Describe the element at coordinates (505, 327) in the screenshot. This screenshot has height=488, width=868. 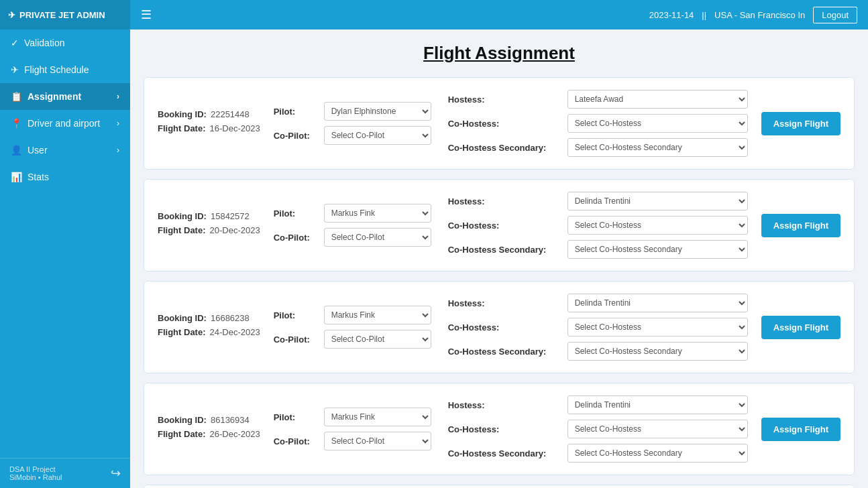
I see `co-hostess-label-2: Co-Hostess:` at that location.